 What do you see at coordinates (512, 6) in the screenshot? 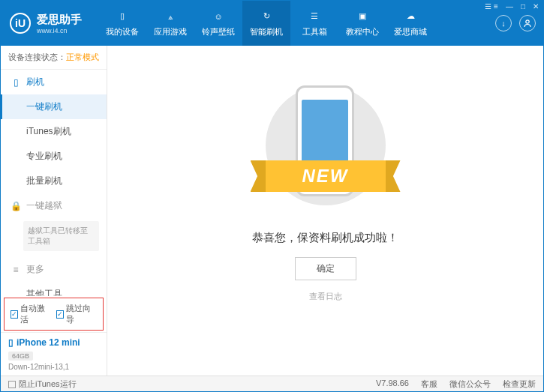
I see `window-controls: ☰ ≡ — □ ✕` at bounding box center [512, 6].